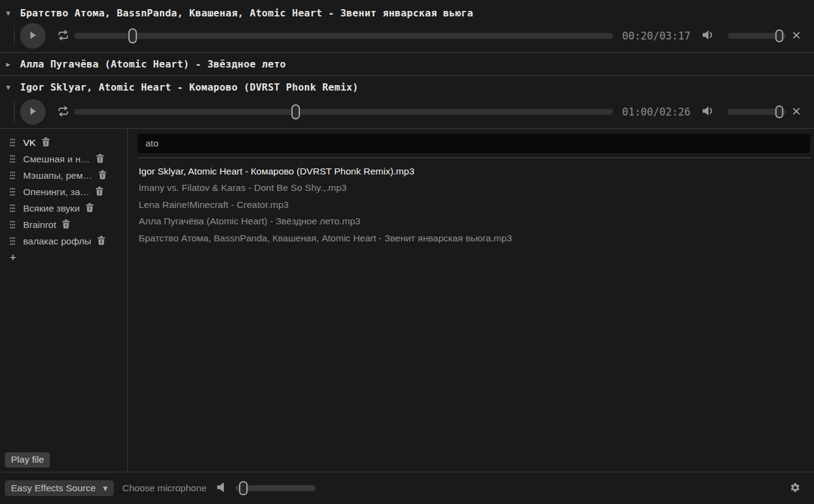 This screenshot has height=504, width=814. Describe the element at coordinates (63, 241) in the screenshot. I see `sidebar-item-valakas: валакас рофлы` at that location.